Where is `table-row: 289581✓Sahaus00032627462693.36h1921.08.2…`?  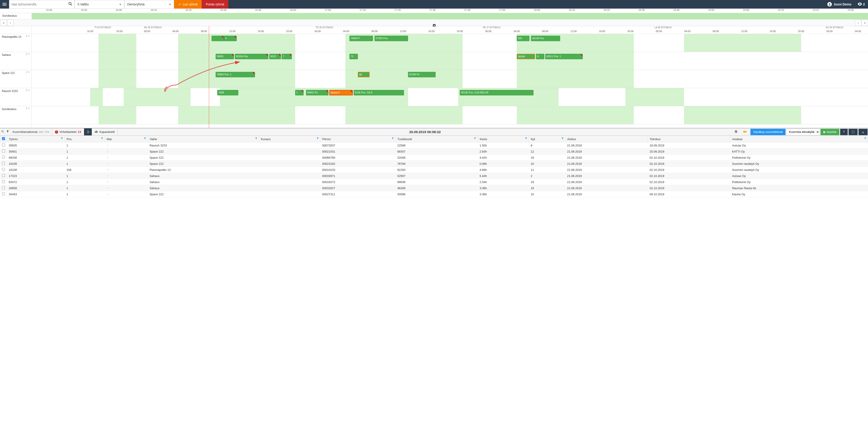 table-row: 289581✓Sahaus00032627462693.36h1921.08.2… is located at coordinates (434, 188).